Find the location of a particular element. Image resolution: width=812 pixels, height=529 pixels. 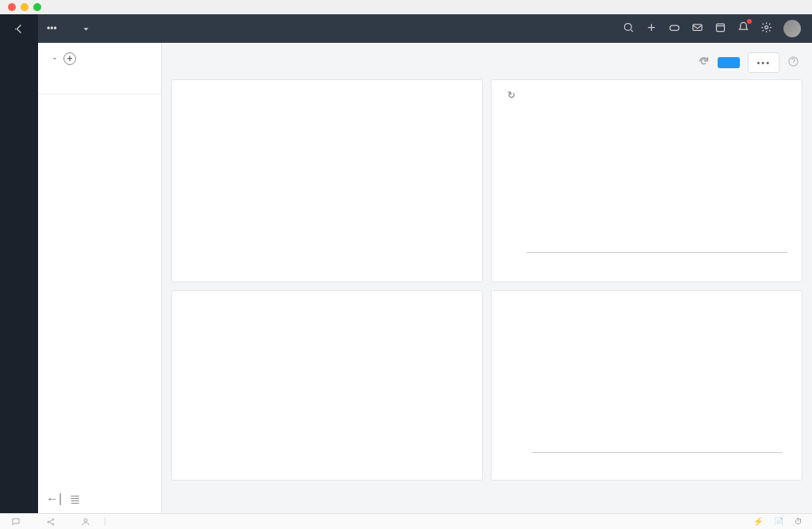

user-avatar is located at coordinates (792, 29).